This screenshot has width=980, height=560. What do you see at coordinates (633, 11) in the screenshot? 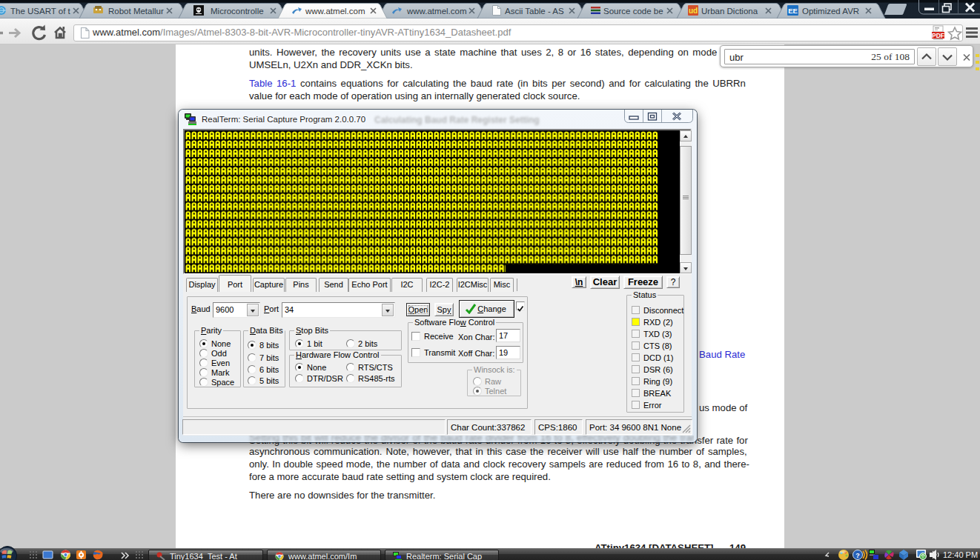
I see `svg-text: Source code be` at bounding box center [633, 11].